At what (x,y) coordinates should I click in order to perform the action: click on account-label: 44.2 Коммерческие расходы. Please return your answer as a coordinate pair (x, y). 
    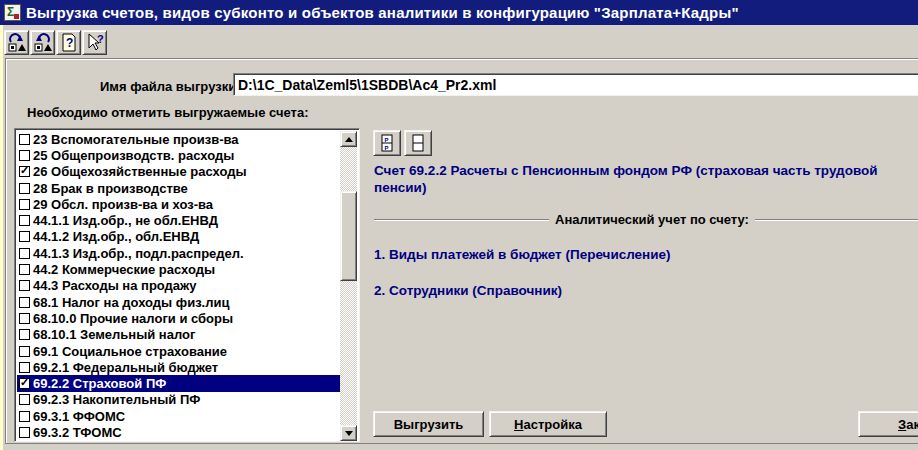
    Looking at the image, I should click on (124, 270).